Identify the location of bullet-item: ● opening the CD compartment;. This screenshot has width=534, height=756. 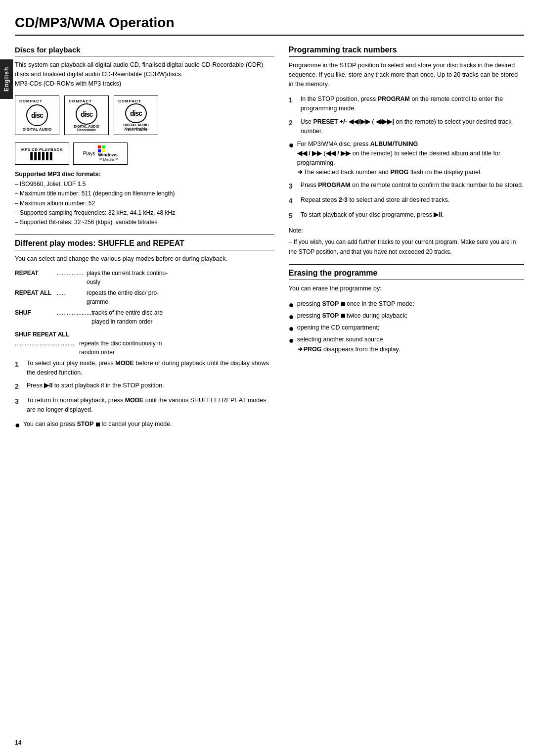
(406, 328).